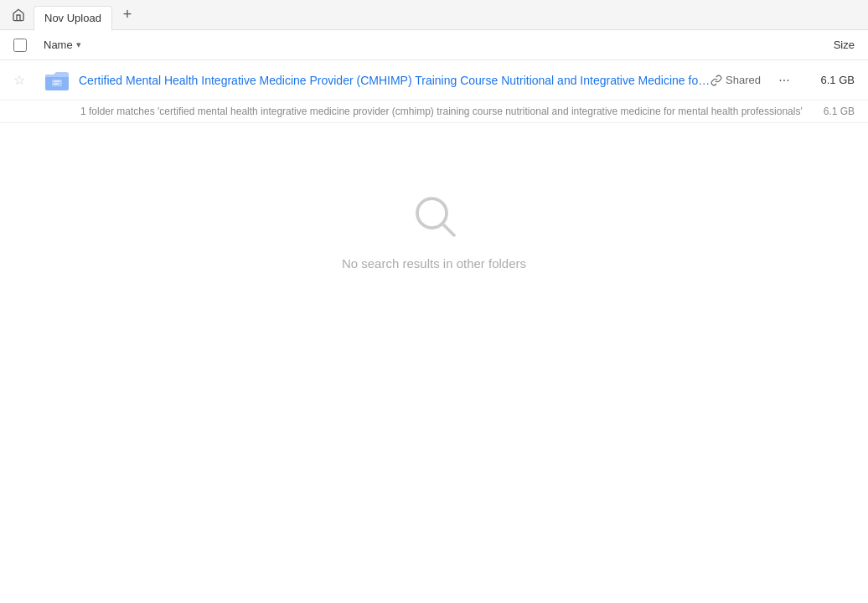  I want to click on add-tab-button: +, so click(127, 15).